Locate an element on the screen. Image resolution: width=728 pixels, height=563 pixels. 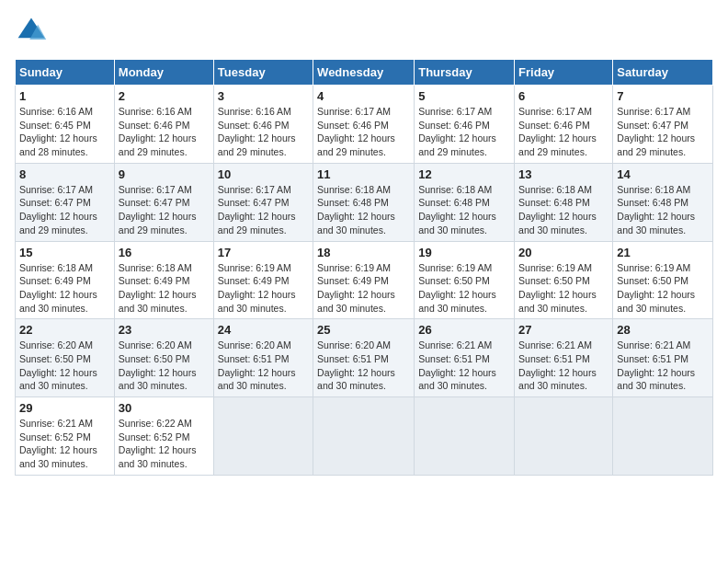
calendar-week-row: 1 Sunrise: 6:16 AM Sunset: 6:45 PM Dayli… is located at coordinates (364, 125).